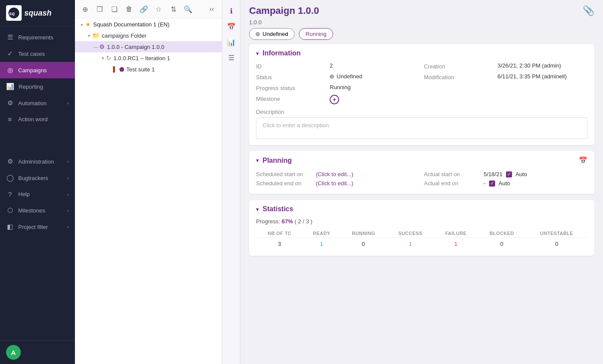  Describe the element at coordinates (334, 184) in the screenshot. I see `scheduled-end-value: (Click to edit...)` at that location.